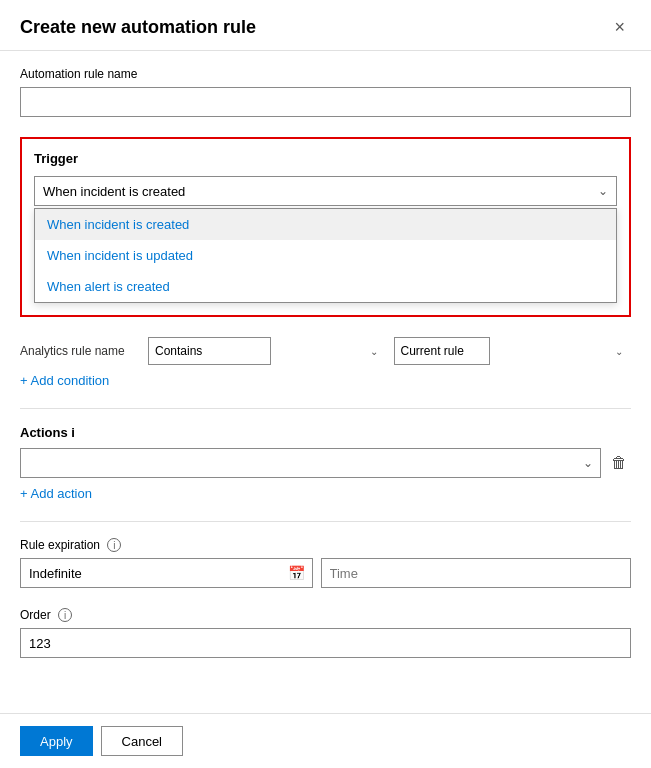 Image resolution: width=651 pixels, height=768 pixels. Describe the element at coordinates (114, 545) in the screenshot. I see `rule-expiration-info-icon: i` at that location.